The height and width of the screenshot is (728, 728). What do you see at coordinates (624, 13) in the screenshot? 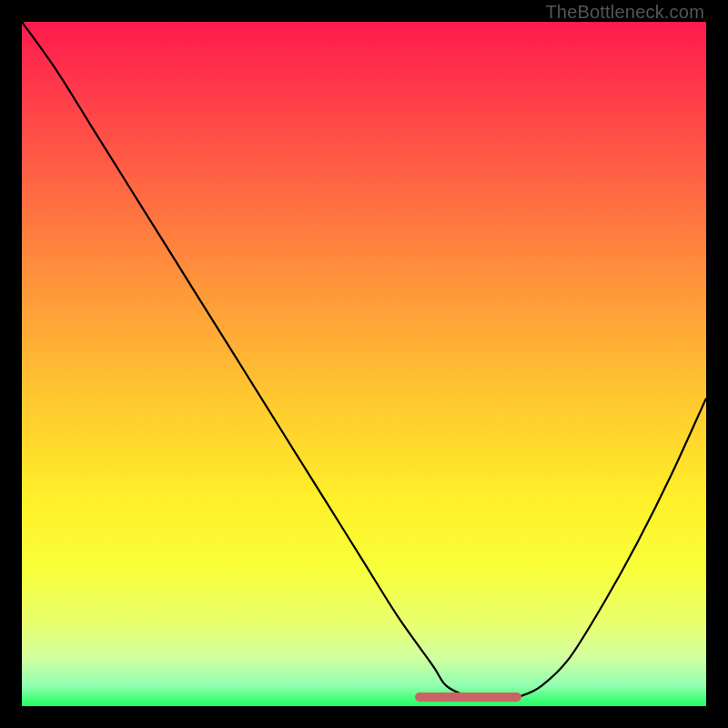
I see `attribution-label: TheBottleneck.com` at bounding box center [624, 13].